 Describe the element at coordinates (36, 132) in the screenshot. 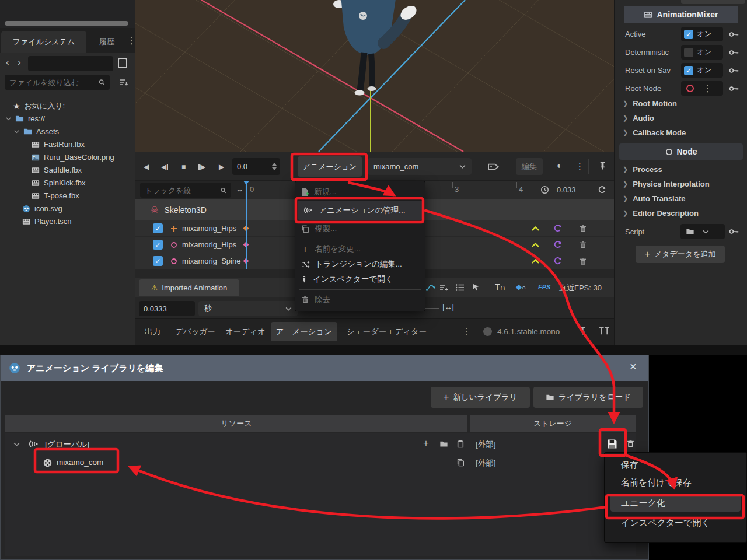

I see `tree-item-assets: Assets` at that location.